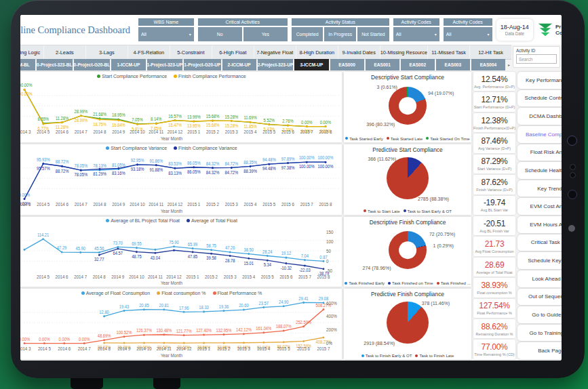 The width and height of the screenshot is (588, 389). I want to click on tab-4-fs-relation: 4-FS-Relation, so click(149, 52).